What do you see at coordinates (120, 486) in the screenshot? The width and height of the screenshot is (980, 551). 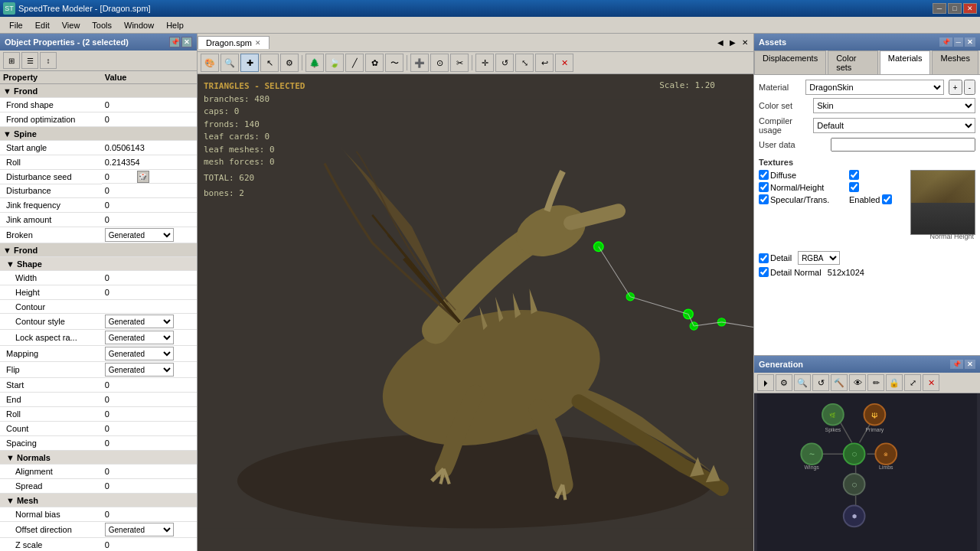 I see `spread-input` at bounding box center [120, 486].